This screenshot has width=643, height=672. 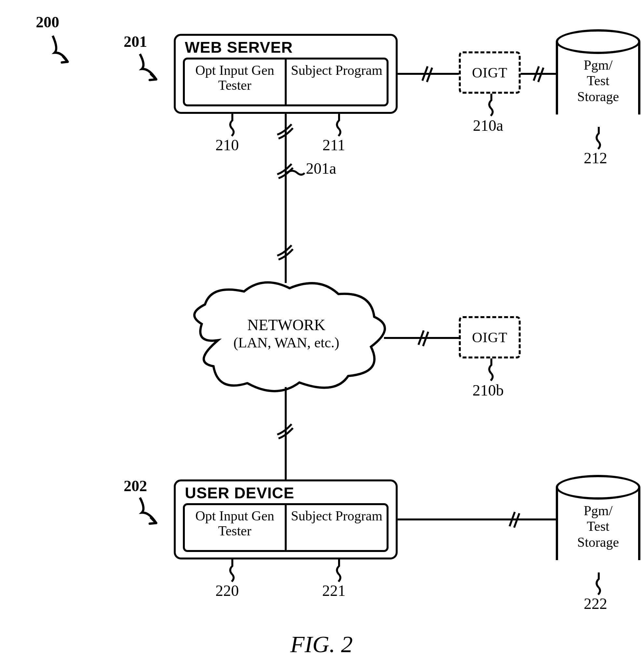 I want to click on break-cloud-oigtb, so click(x=425, y=339).